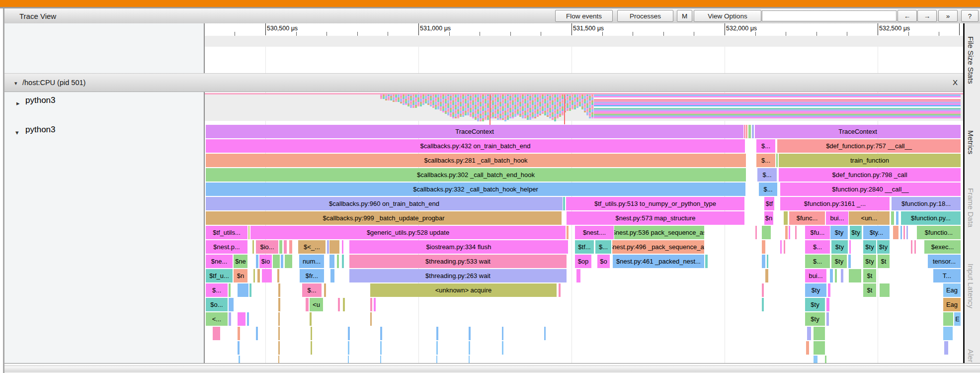 This screenshot has height=373, width=980. What do you see at coordinates (947, 276) in the screenshot?
I see `flame-bar: T...` at bounding box center [947, 276].